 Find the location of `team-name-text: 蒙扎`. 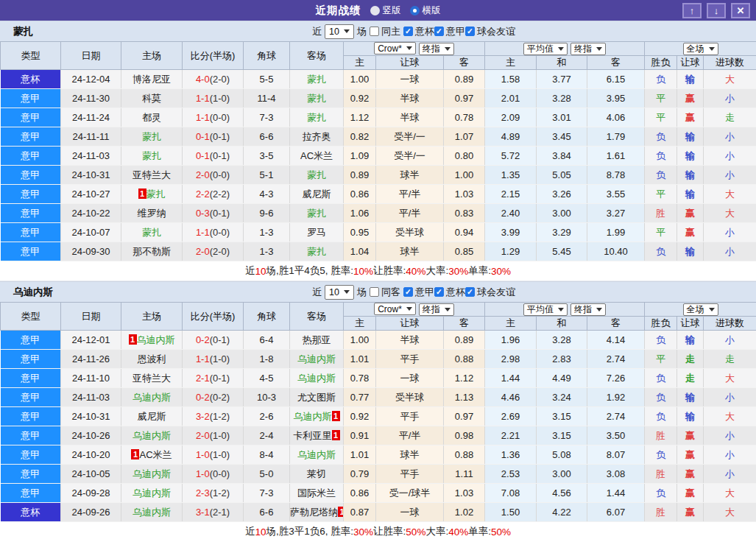

team-name-text: 蒙扎 is located at coordinates (152, 156).